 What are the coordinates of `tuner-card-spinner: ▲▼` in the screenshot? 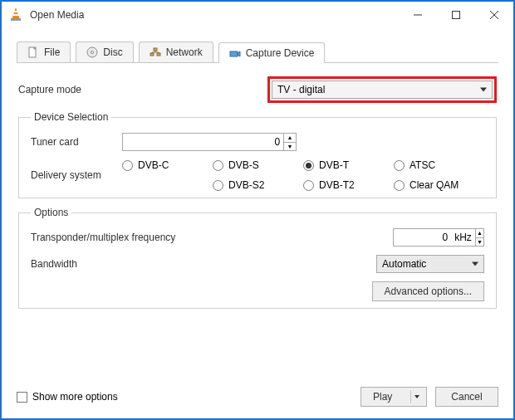 It's located at (289, 142).